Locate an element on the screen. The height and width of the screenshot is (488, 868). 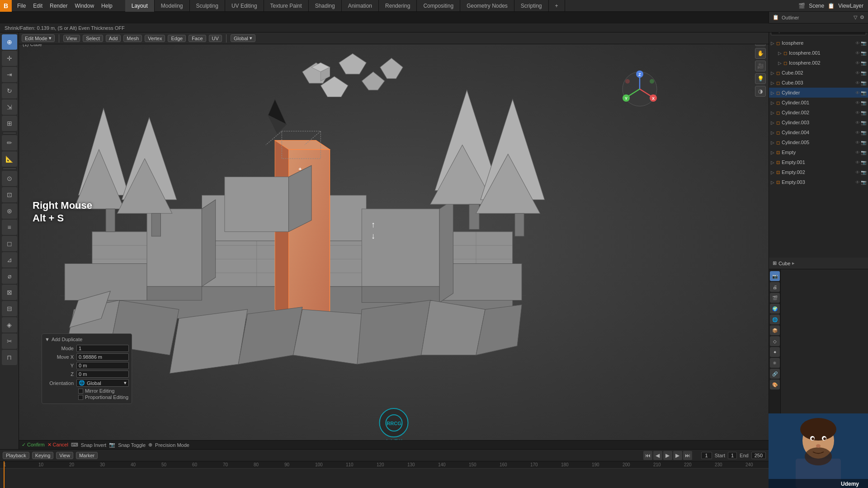
vertex-menu: Vertex is located at coordinates (155, 38).